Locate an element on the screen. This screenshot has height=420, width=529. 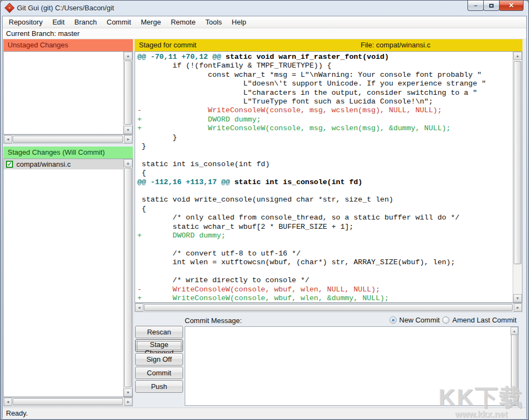
maximize-icon is located at coordinates (491, 5).